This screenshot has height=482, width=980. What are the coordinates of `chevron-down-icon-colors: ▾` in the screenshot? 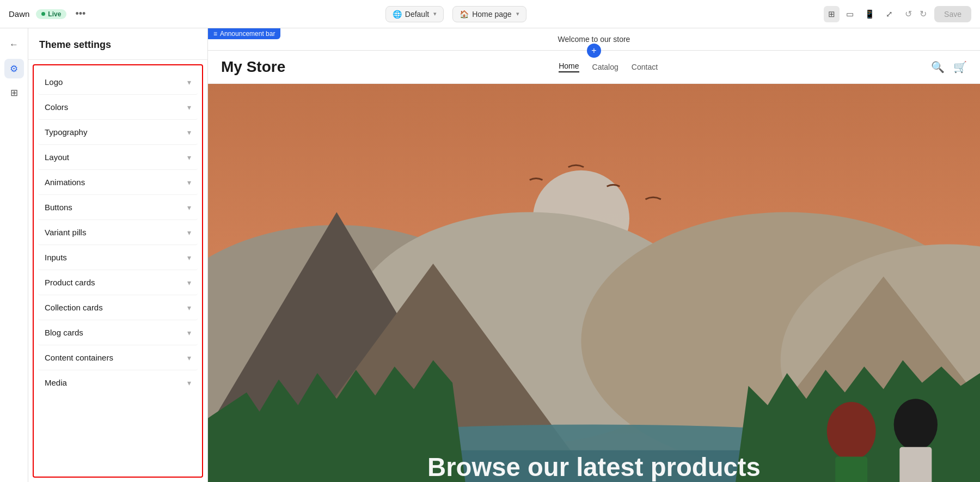 It's located at (189, 107).